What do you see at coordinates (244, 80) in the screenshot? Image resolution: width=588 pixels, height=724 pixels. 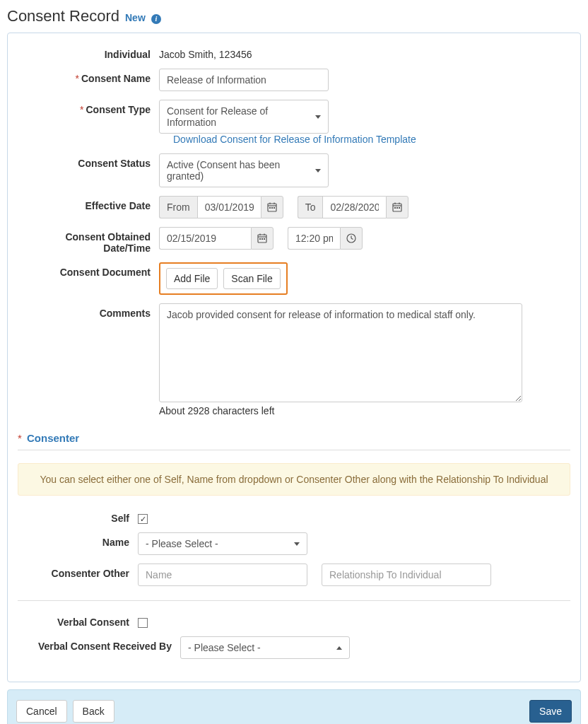 I see `consent-name-input` at bounding box center [244, 80].